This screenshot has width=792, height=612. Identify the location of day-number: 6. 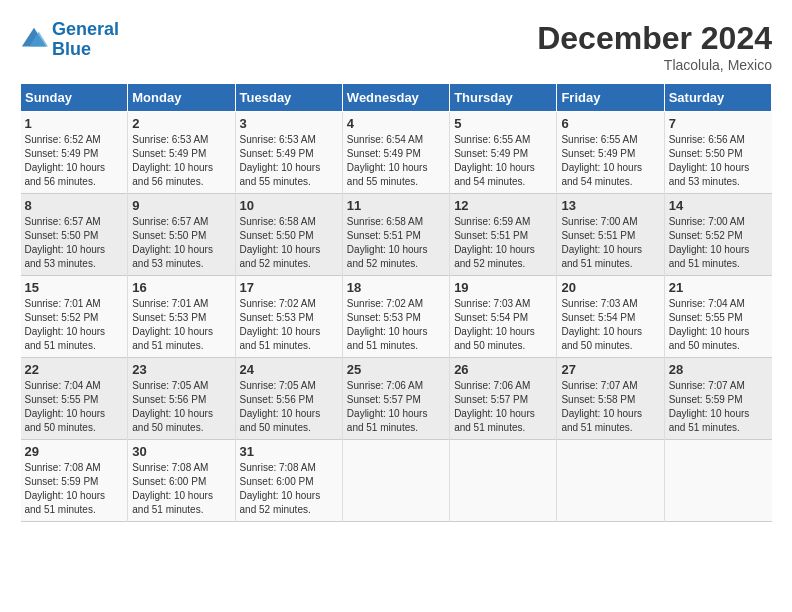
(610, 124).